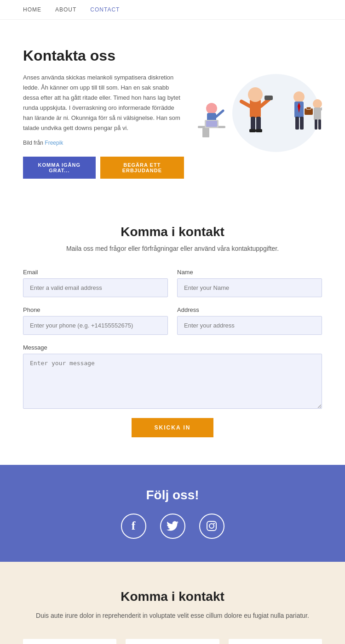  Describe the element at coordinates (172, 641) in the screenshot. I see `info-cards-container: Diagram till oss Vårt vänliga team är hä…` at that location.